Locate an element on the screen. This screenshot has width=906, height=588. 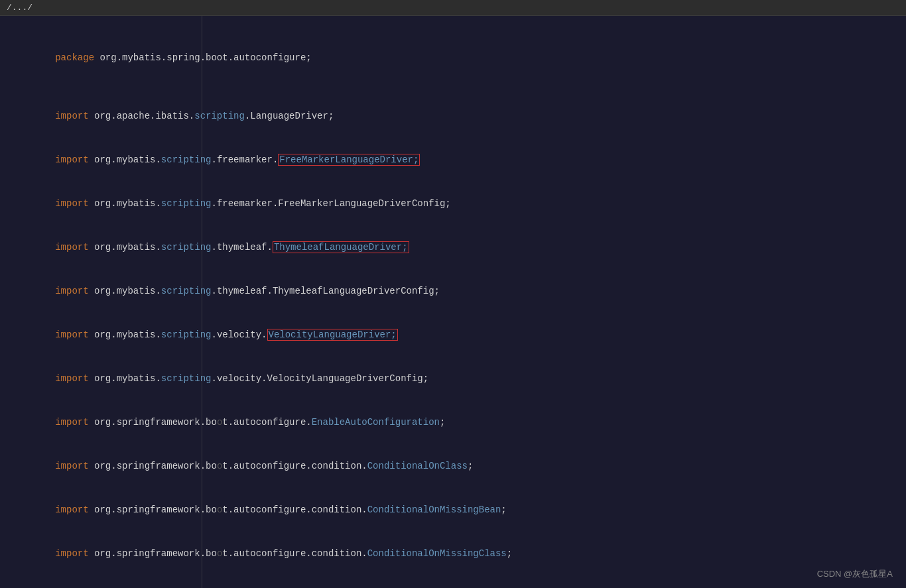
class-name: ConditionalOnClass is located at coordinates (418, 466).